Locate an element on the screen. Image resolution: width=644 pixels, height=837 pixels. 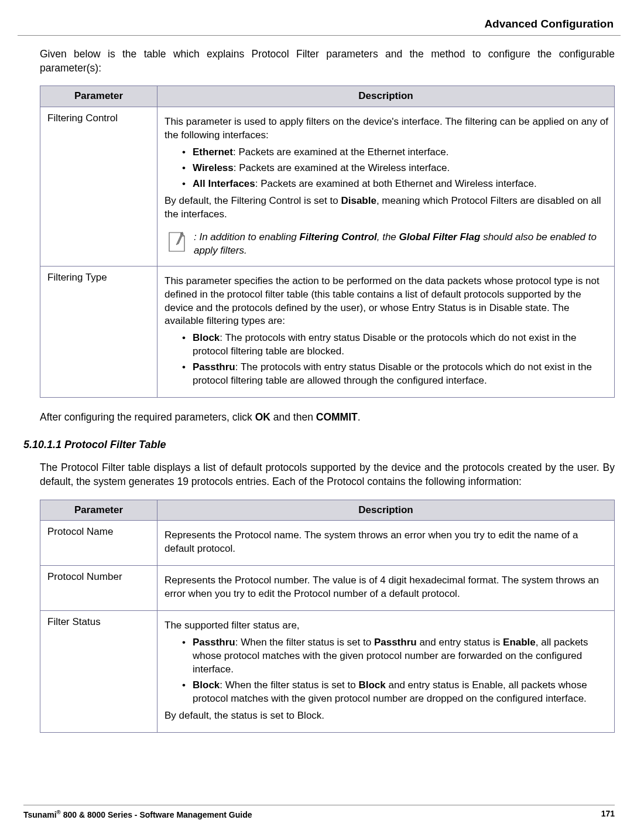
table-row: Filter Status The supported filter statu… is located at coordinates (328, 672).